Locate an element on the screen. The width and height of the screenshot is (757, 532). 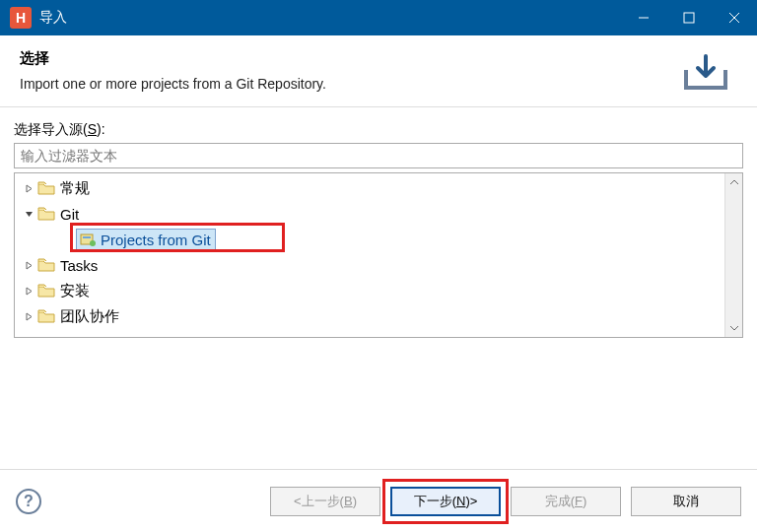
page-description: Import one or more projects from a Git R… is located at coordinates (342, 84).